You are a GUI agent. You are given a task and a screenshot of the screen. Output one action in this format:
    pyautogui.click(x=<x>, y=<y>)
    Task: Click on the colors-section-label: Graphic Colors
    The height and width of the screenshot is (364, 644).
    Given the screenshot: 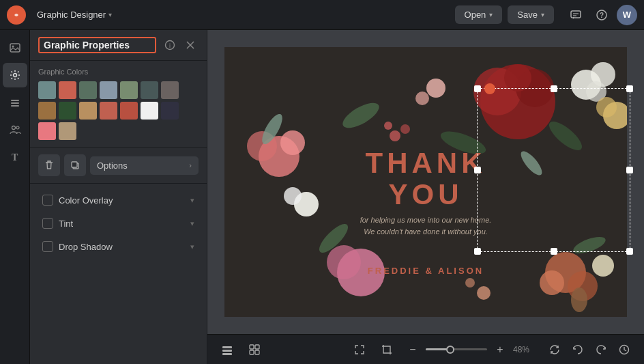 What is the action you would take?
    pyautogui.click(x=119, y=72)
    